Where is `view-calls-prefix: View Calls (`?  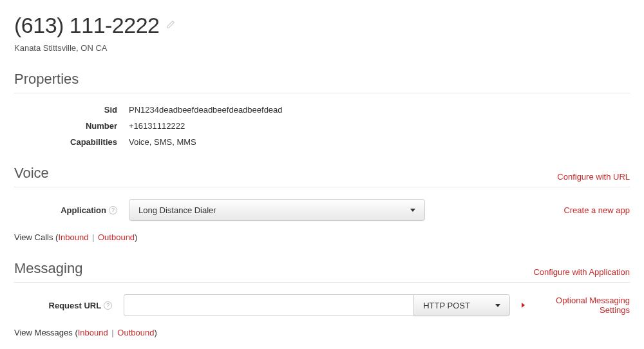 view-calls-prefix: View Calls ( is located at coordinates (36, 237).